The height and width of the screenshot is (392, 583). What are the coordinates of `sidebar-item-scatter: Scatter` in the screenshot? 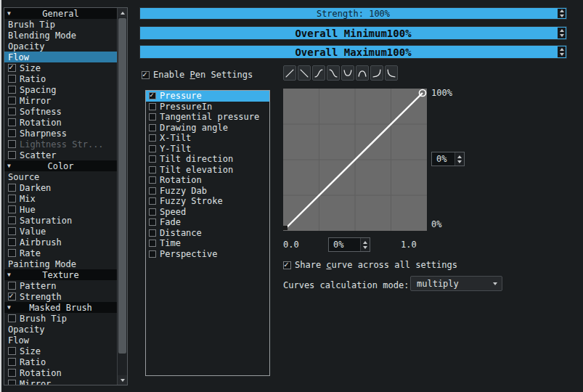 It's located at (61, 155).